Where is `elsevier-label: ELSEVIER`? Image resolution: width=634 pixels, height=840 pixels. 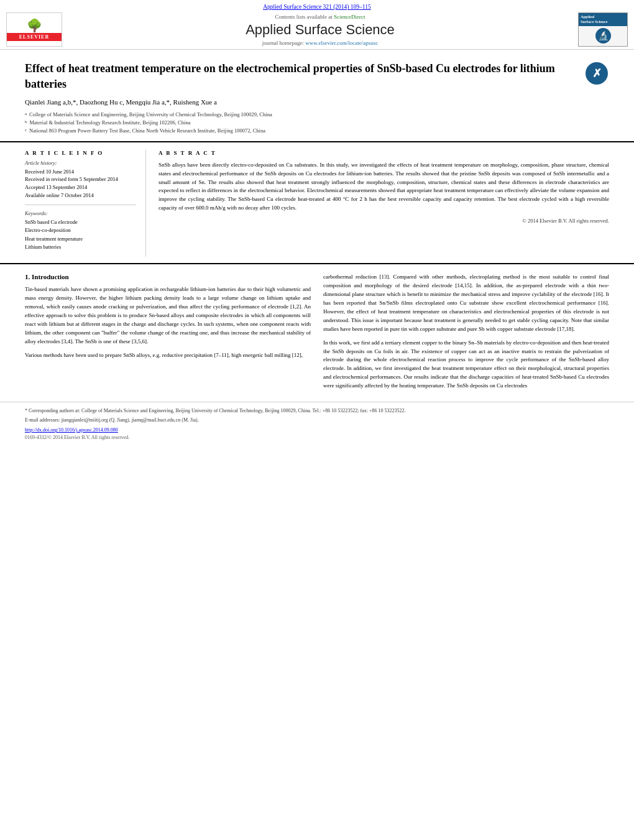
elsevier-label: ELSEVIER is located at coordinates (34, 37).